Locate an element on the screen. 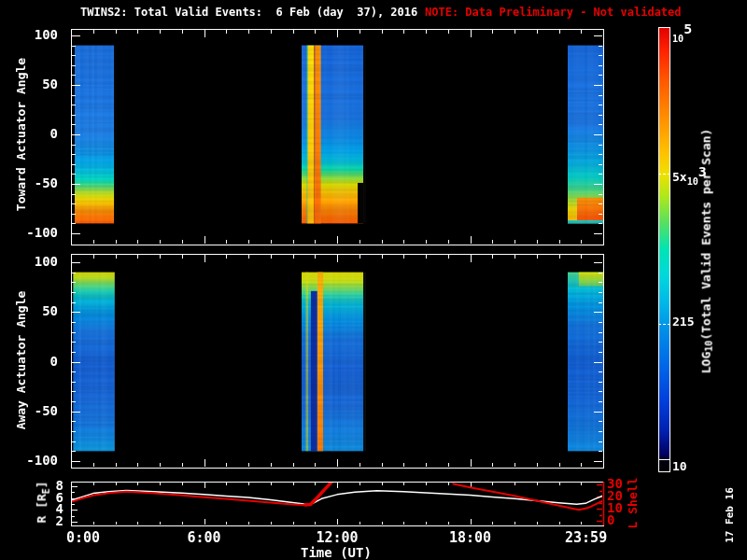 Image resolution: width=747 pixels, height=560 pixels. r-tick-label: 2 is located at coordinates (46, 521).